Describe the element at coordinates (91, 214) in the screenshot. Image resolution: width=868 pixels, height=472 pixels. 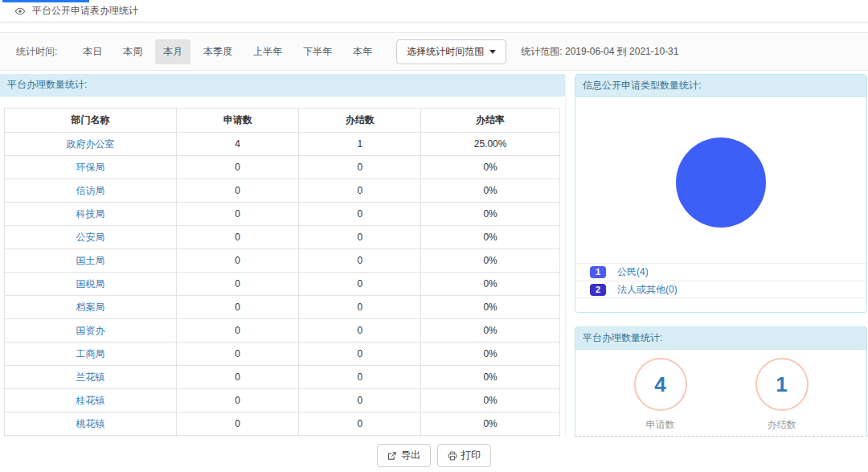
I see `department-link: 科技局` at that location.